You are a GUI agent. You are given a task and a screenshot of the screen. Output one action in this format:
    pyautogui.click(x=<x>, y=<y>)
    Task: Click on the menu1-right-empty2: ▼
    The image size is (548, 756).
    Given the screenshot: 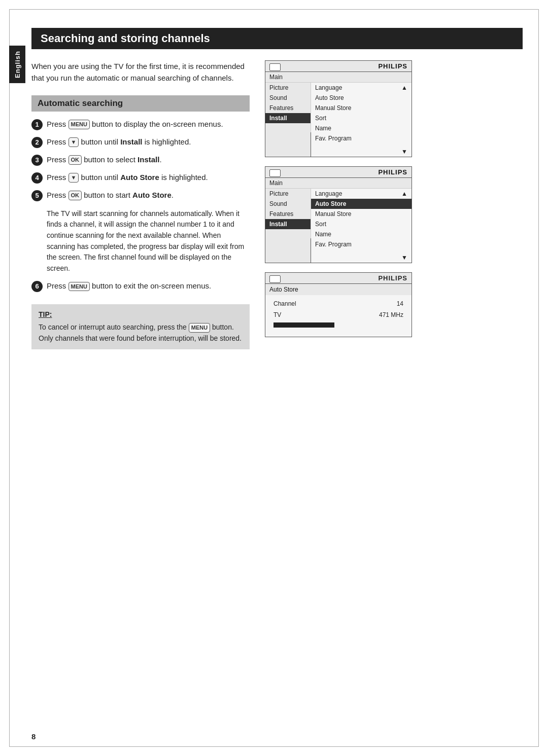 What is the action you would take?
    pyautogui.click(x=361, y=152)
    